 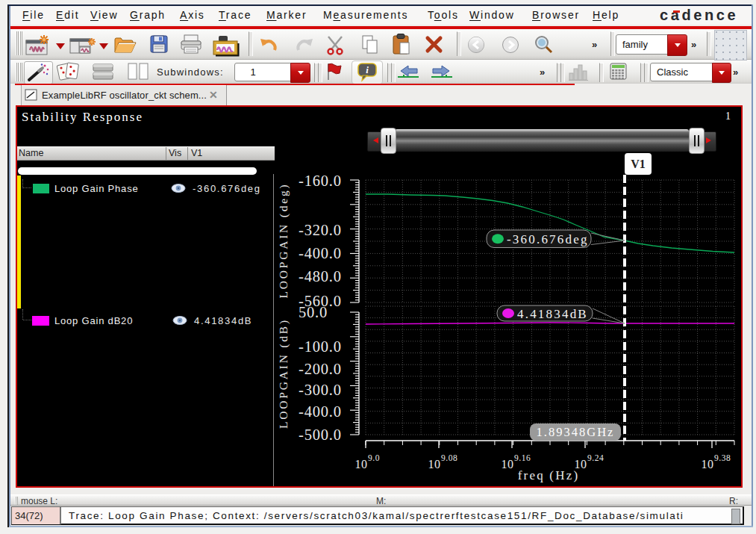 I want to click on svg-text: -320.0, so click(x=320, y=230).